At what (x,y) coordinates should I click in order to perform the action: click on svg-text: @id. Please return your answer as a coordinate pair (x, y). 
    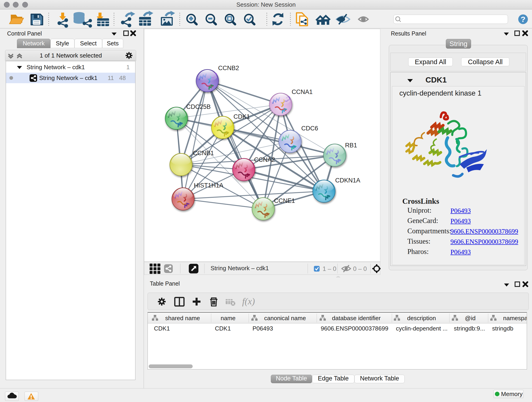
    Looking at the image, I should click on (470, 318).